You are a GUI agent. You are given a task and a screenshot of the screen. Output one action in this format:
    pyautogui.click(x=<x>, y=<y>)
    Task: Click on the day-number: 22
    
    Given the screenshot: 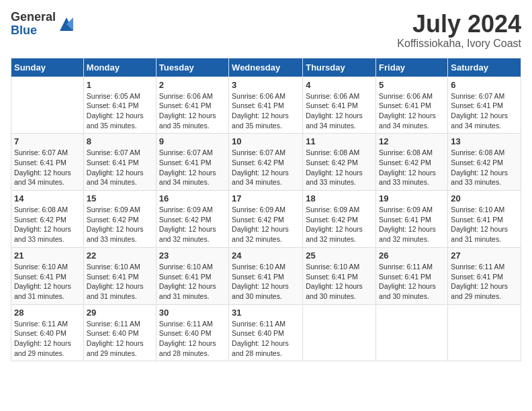 What is the action you would take?
    pyautogui.click(x=120, y=255)
    